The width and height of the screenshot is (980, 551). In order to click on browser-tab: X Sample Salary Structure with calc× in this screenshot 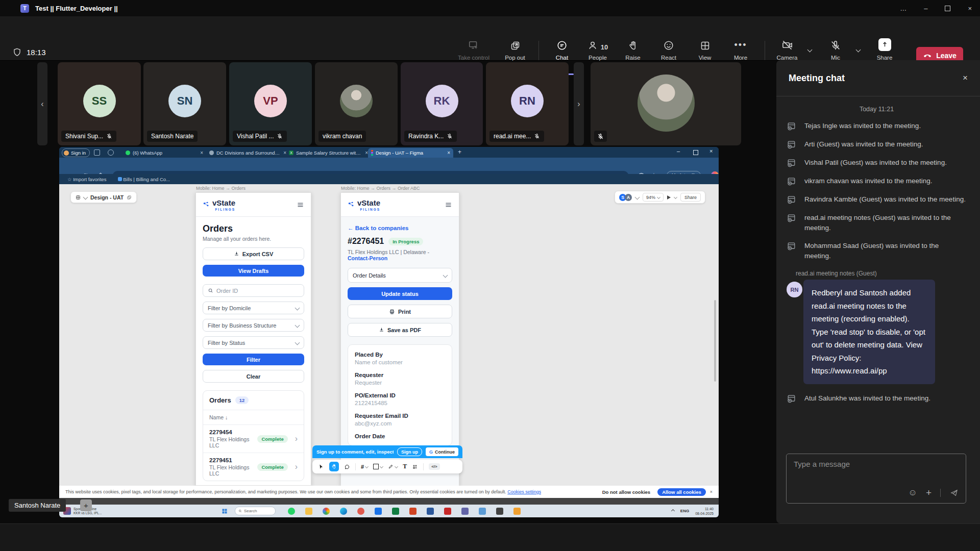, I will do `click(329, 153)`.